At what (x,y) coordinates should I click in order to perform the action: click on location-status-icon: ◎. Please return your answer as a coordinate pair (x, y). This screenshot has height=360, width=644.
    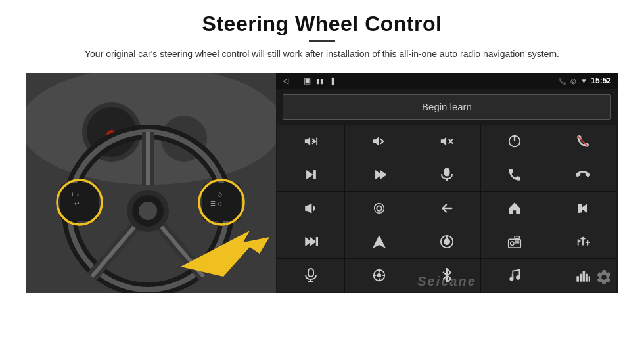
    Looking at the image, I should click on (573, 81).